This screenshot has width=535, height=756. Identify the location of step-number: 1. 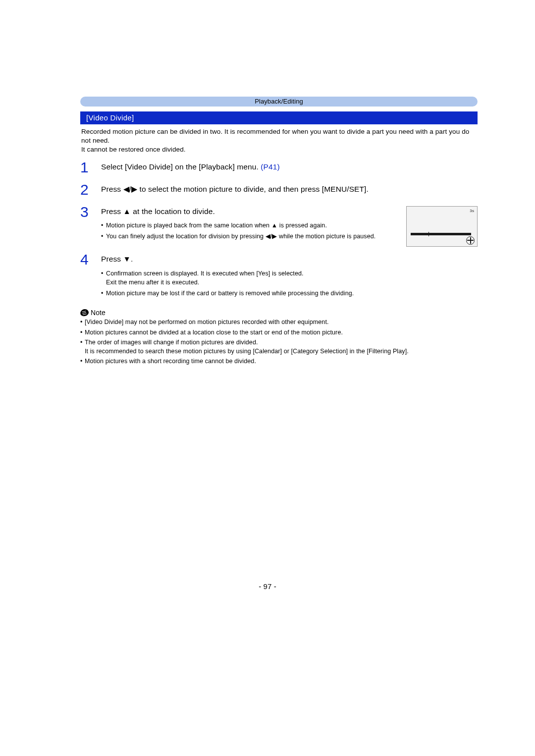
(91, 167).